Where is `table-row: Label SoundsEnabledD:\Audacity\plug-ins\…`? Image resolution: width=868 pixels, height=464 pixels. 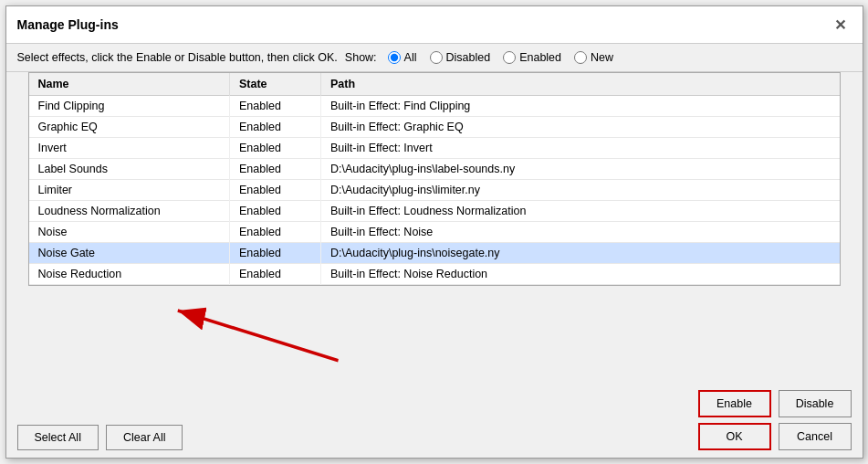
table-row: Label SoundsEnabledD:\Audacity\plug-ins\… is located at coordinates (434, 170).